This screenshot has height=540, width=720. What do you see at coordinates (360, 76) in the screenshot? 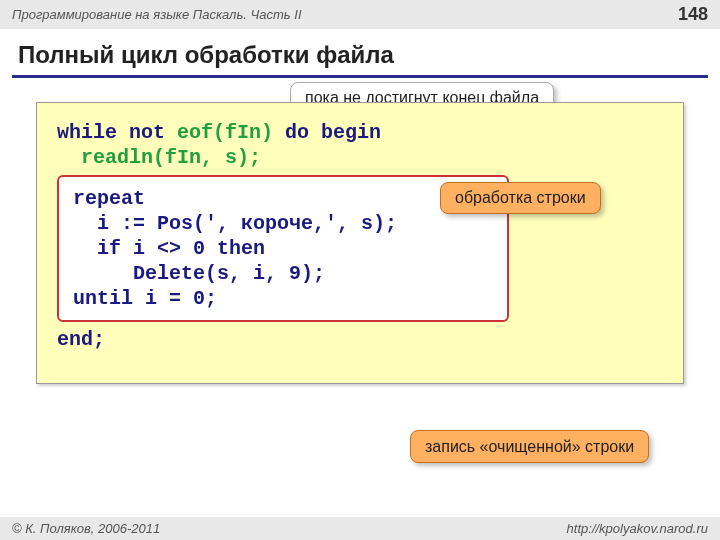
I see `title-underline` at bounding box center [360, 76].